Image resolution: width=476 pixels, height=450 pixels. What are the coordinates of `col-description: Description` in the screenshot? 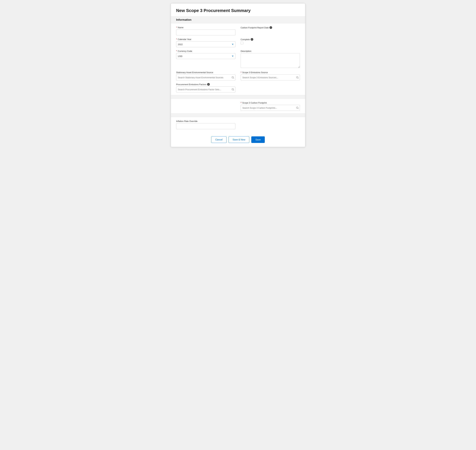 It's located at (270, 59).